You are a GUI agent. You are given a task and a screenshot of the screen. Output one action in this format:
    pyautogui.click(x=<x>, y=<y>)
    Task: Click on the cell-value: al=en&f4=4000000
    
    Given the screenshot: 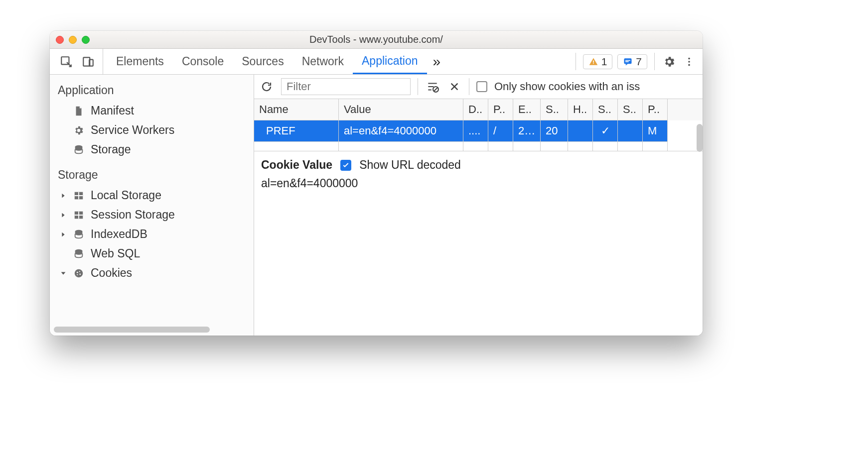 What is the action you would take?
    pyautogui.click(x=401, y=131)
    